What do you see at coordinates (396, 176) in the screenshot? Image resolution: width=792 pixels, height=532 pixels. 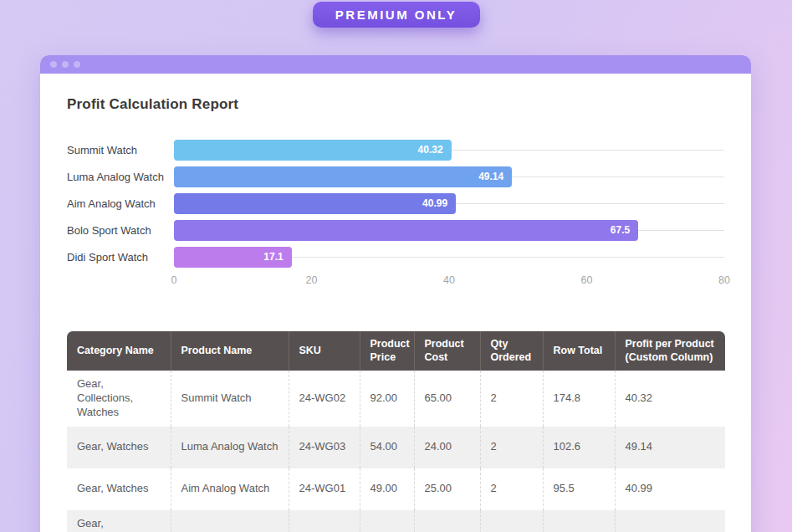 I see `chart-row: Luma Analog Watch49.14` at bounding box center [396, 176].